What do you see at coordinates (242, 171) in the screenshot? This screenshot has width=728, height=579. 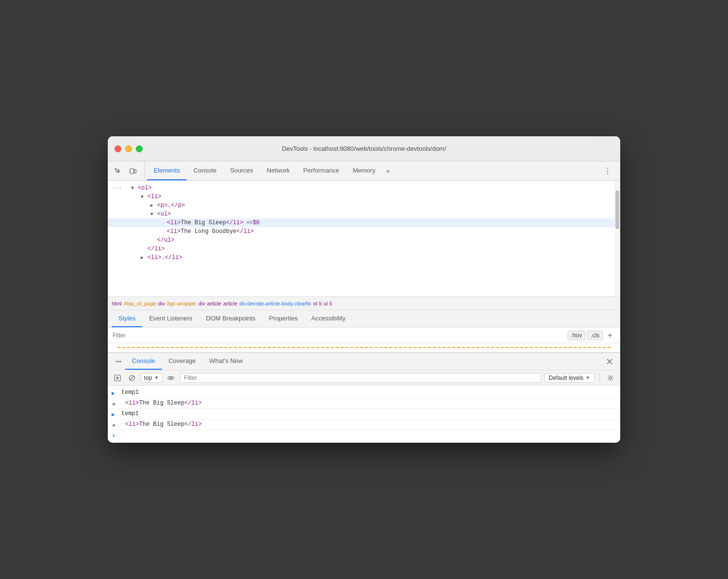 I see `tab-sources: Sources` at bounding box center [242, 171].